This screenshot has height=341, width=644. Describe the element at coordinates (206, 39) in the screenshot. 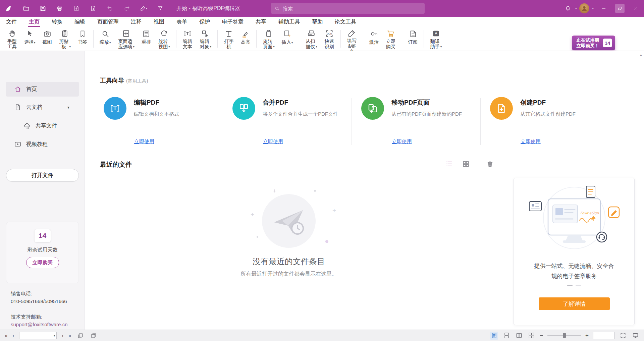

I see `ribbon-tool-edit-object: 编辑对象` at that location.